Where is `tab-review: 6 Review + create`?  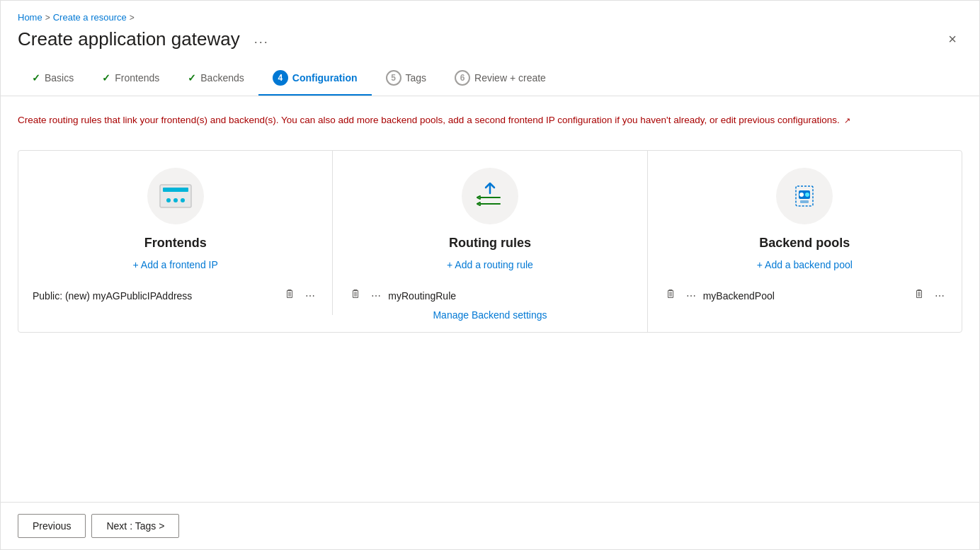 tab-review: 6 Review + create is located at coordinates (500, 79).